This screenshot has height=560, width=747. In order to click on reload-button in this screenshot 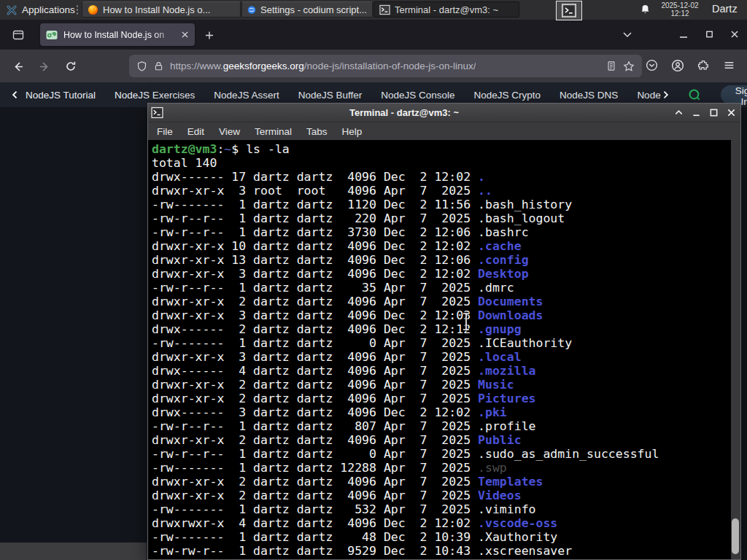, I will do `click(71, 66)`.